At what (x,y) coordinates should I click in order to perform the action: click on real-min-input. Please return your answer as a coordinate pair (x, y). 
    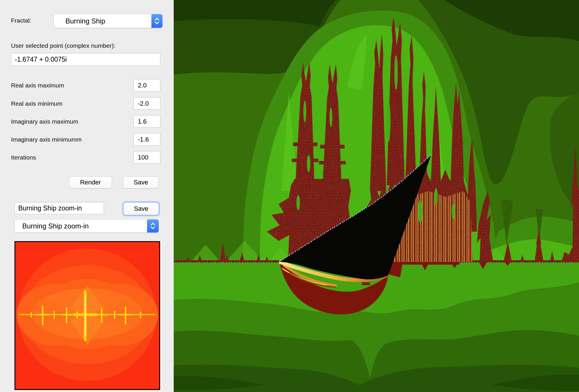
    Looking at the image, I should click on (147, 104).